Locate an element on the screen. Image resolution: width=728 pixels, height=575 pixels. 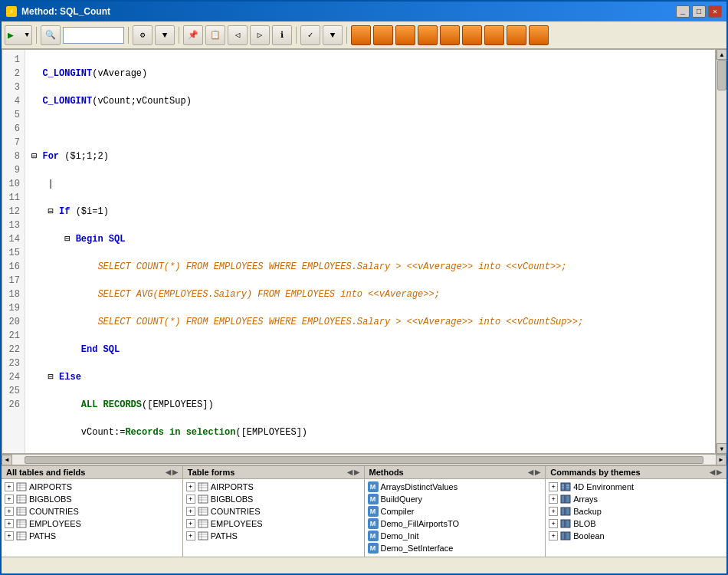
nav-btn-2: ▷ is located at coordinates (260, 35).